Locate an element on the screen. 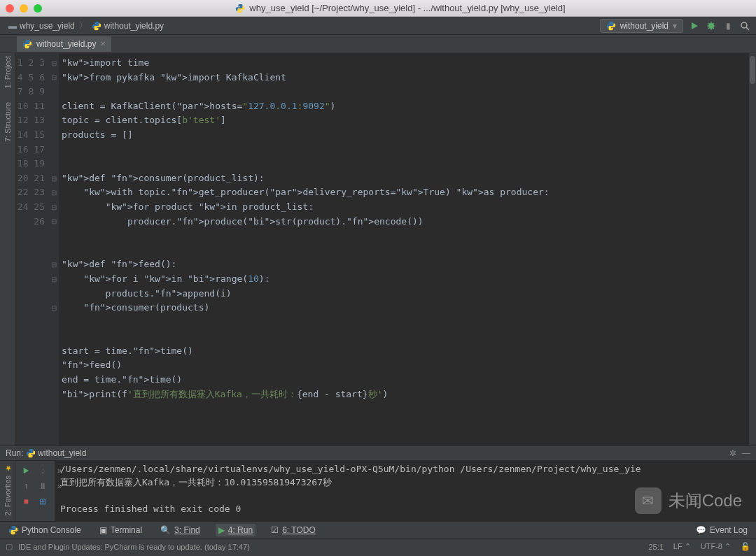  breadcrumb-file: without_yield.py is located at coordinates (127, 26).